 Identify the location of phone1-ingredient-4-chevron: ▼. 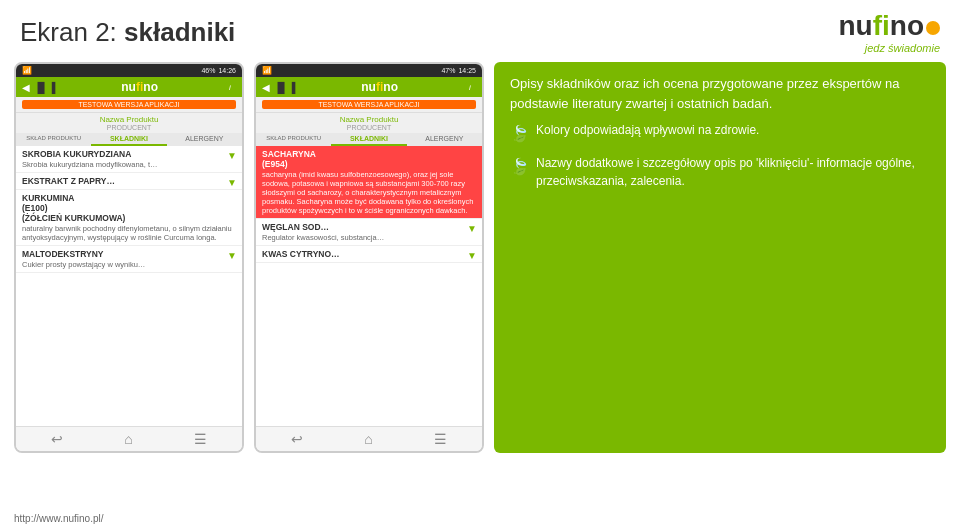
(232, 256).